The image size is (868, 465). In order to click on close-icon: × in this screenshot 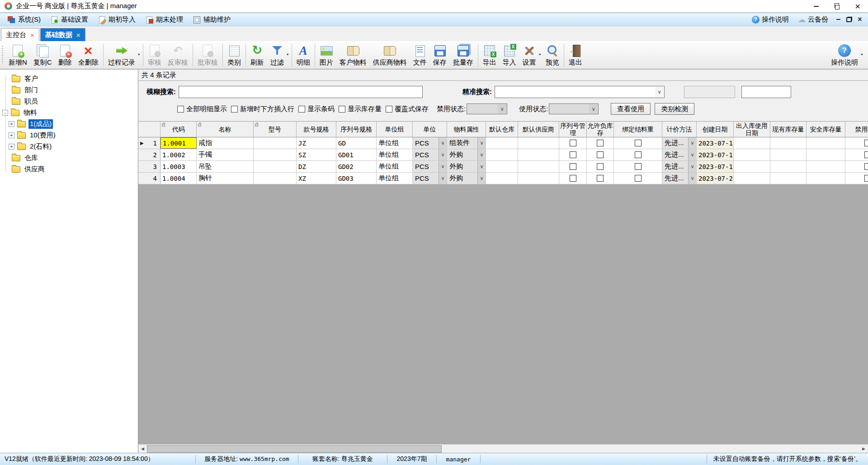, I will do `click(33, 35)`.